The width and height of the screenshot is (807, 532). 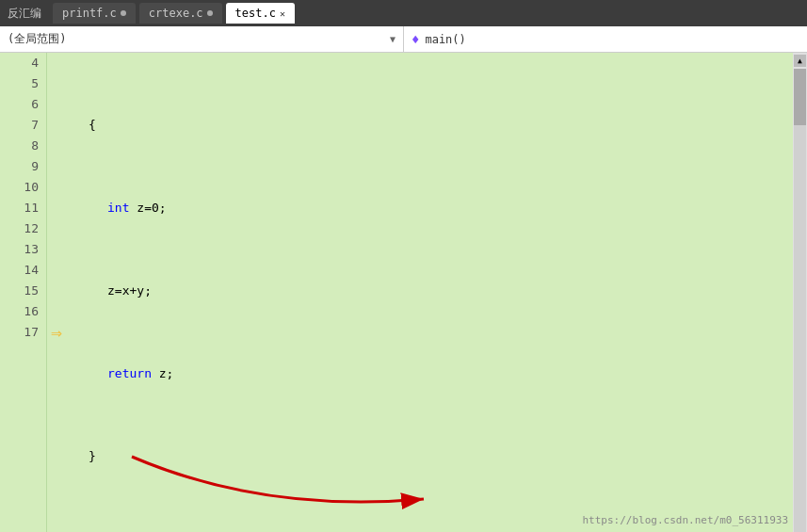 What do you see at coordinates (23, 84) in the screenshot?
I see `line-num-5: 5` at bounding box center [23, 84].